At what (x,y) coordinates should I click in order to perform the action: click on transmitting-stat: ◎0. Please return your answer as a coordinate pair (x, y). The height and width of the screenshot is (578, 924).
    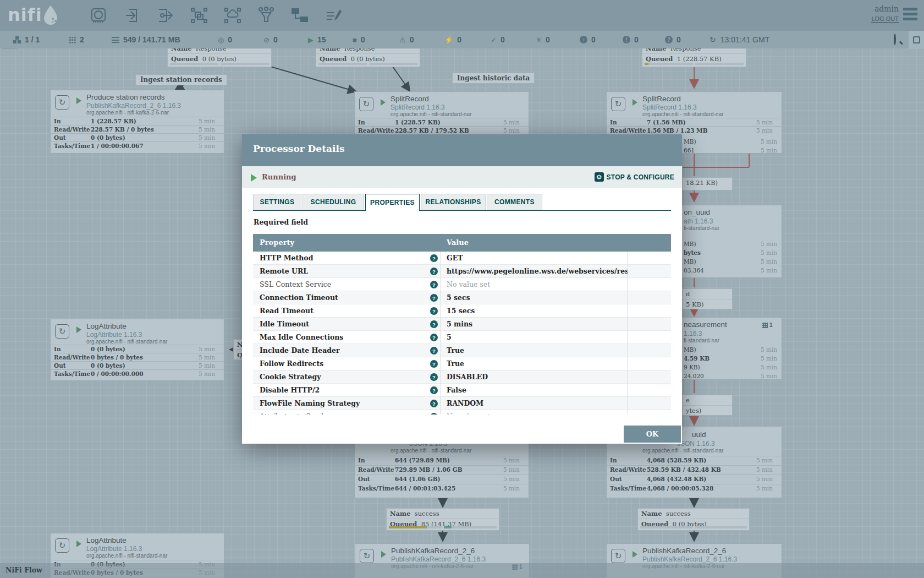
    Looking at the image, I should click on (225, 40).